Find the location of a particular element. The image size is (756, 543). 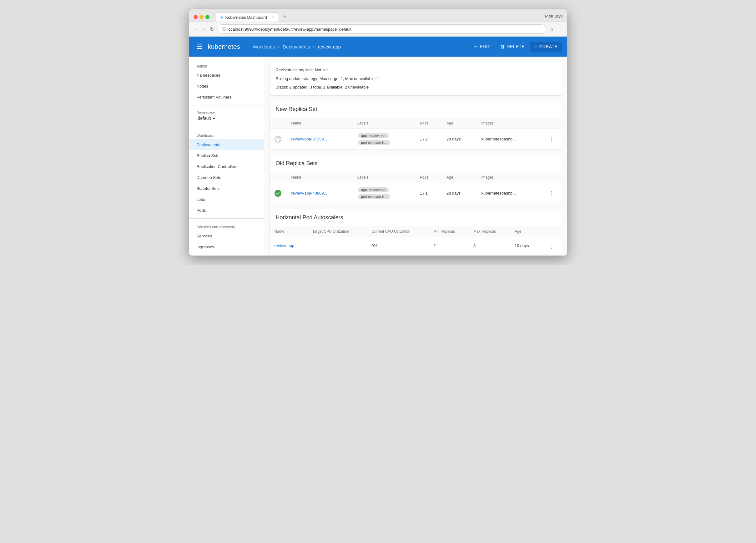

labels-cell-1: app: review-app pod-template-h... is located at coordinates (384, 139).